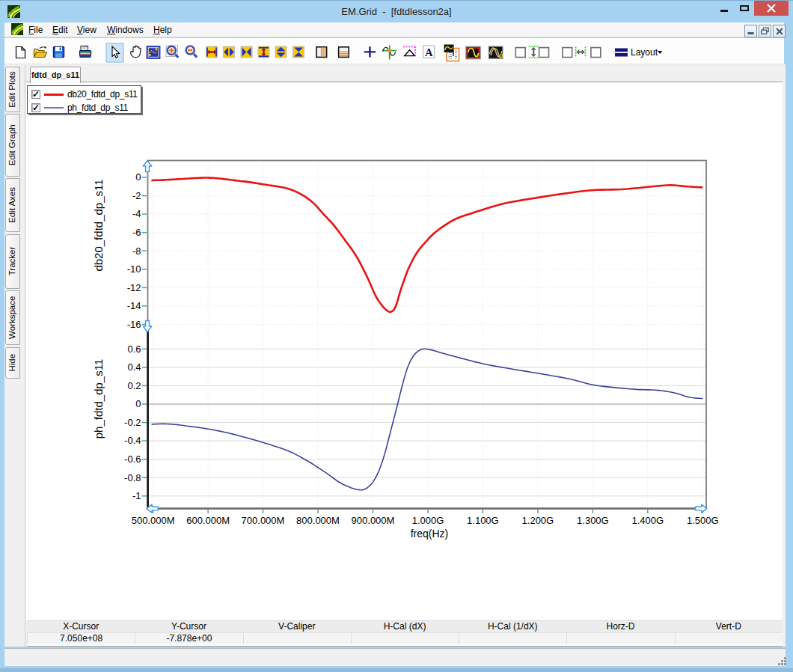 The width and height of the screenshot is (793, 672). Describe the element at coordinates (12, 205) in the screenshot. I see `svg-text: Edit Axes` at that location.